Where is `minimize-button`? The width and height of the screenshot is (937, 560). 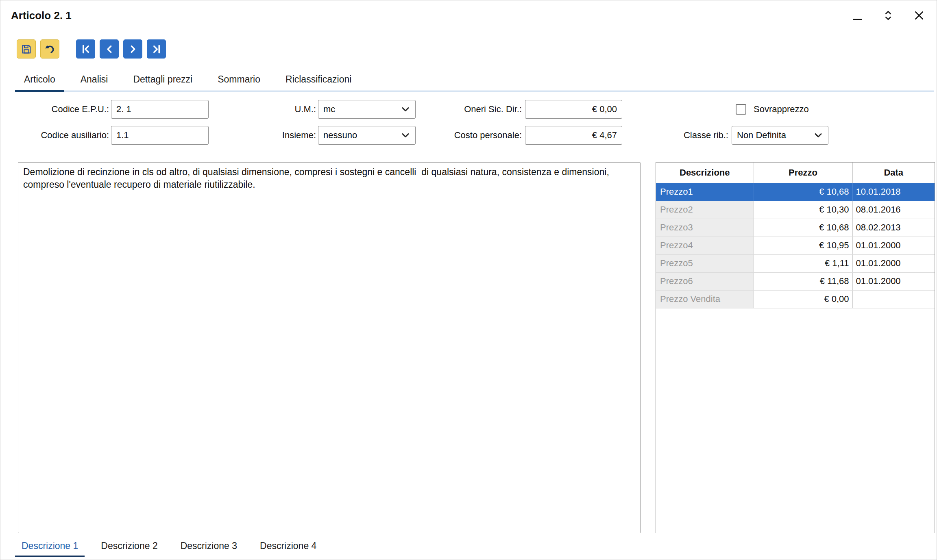
minimize-button is located at coordinates (857, 15).